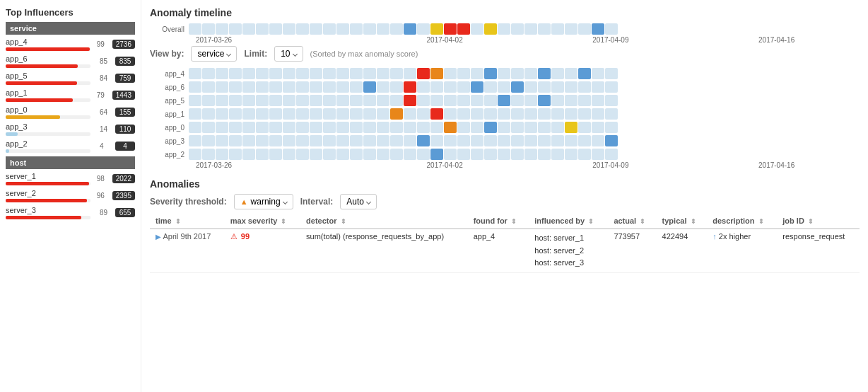  What do you see at coordinates (158, 236) in the screenshot?
I see `expand-arrow-icon: ▶` at bounding box center [158, 236].